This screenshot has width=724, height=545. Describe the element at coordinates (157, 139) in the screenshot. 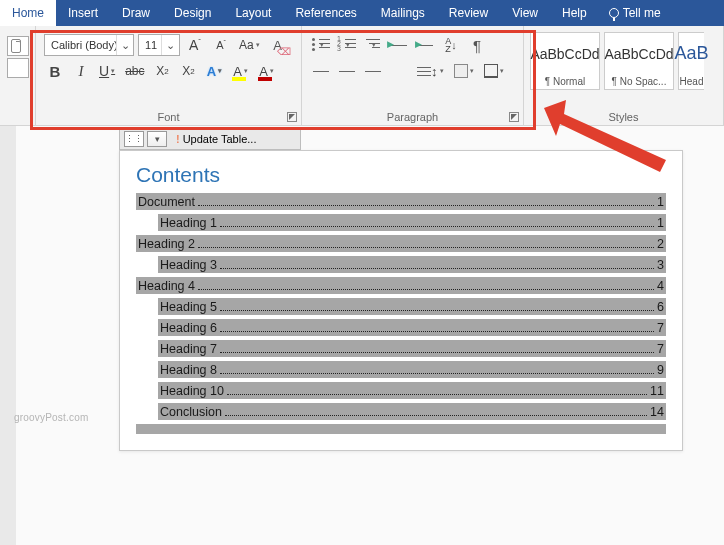

I see `toc-menu-icon: ▾` at that location.